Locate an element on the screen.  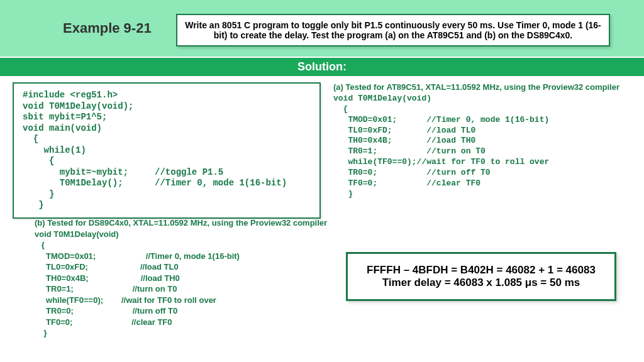
part-a-label: (a) Tested for AT89C51, XTAL=11.0592 MHz… is located at coordinates (477, 87).